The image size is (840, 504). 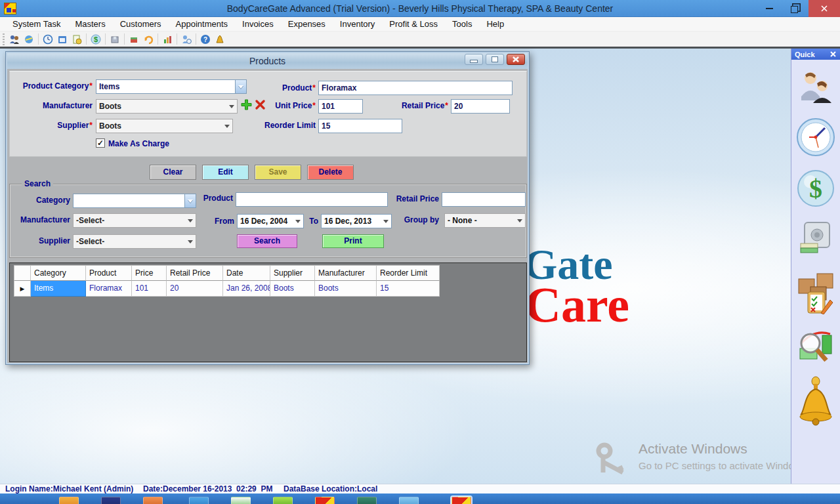 What do you see at coordinates (96, 39) in the screenshot?
I see `dollar-icon: $` at bounding box center [96, 39].